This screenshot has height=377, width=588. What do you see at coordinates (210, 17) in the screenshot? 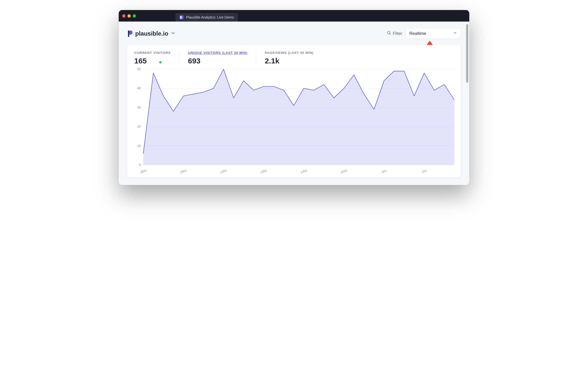
I see `tab-title: Plausible Analytics: Live Demo` at bounding box center [210, 17].